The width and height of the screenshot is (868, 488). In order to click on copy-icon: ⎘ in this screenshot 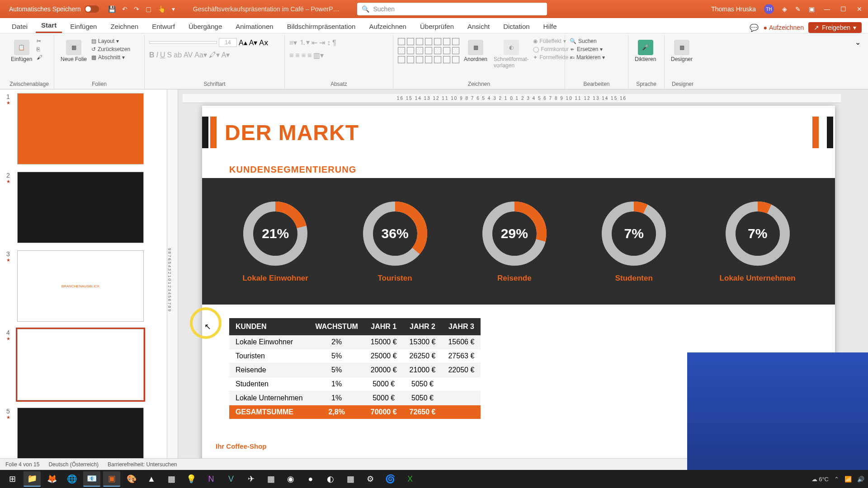, I will do `click(39, 49)`.